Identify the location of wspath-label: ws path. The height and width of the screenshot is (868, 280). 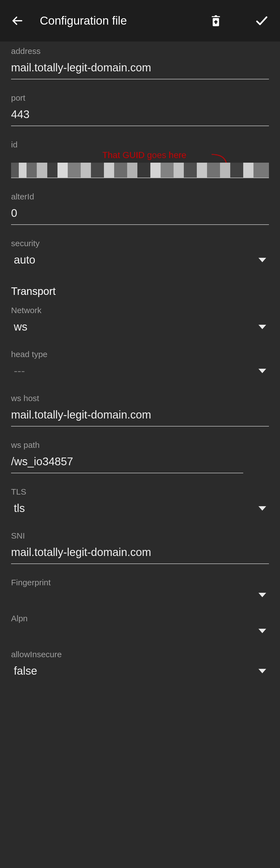
(140, 445).